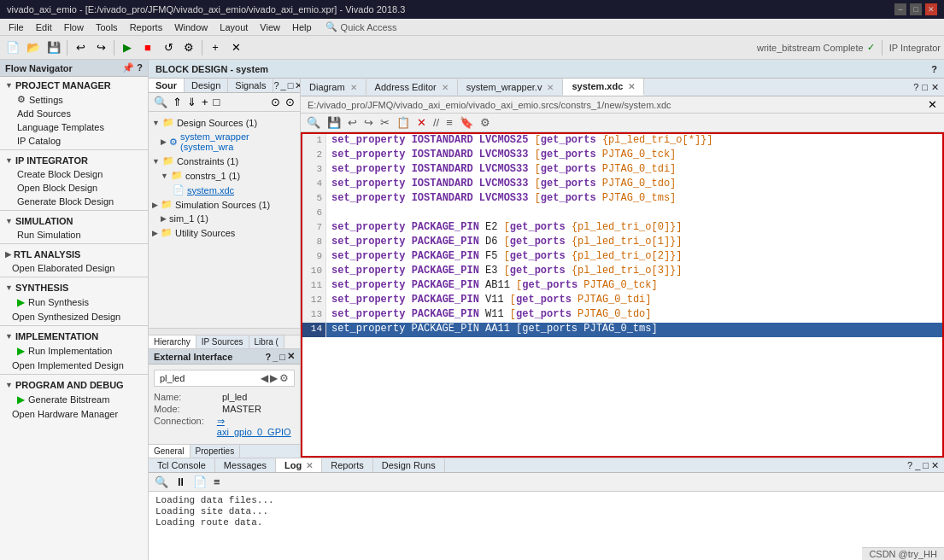 The height and width of the screenshot is (560, 944). Describe the element at coordinates (918, 465) in the screenshot. I see `console-minimize-icon: _` at that location.